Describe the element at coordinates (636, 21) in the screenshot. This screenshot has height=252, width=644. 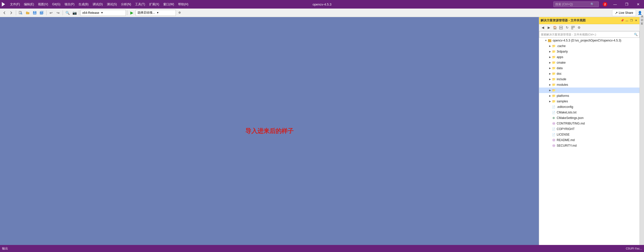
I see `se-close-button: ✕` at that location.